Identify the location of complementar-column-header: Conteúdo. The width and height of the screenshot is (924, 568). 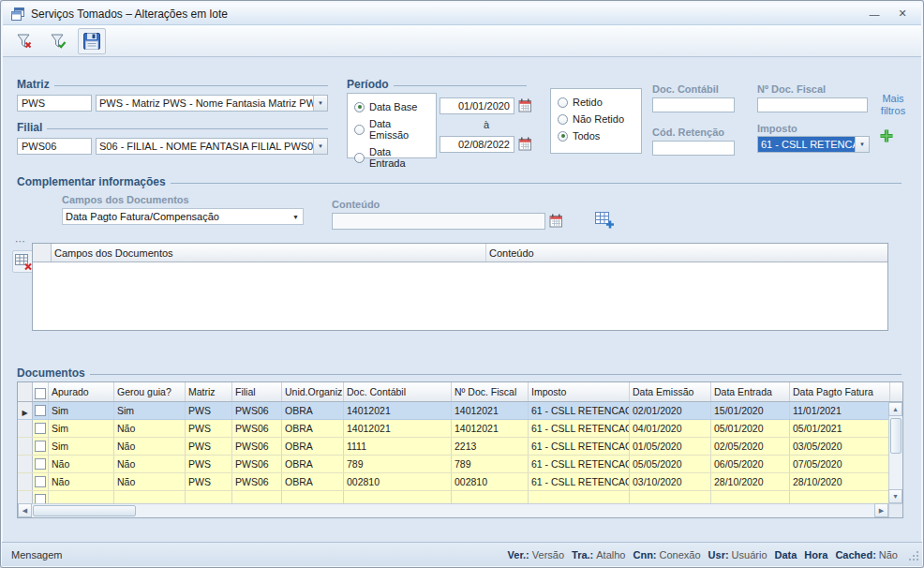
(688, 253).